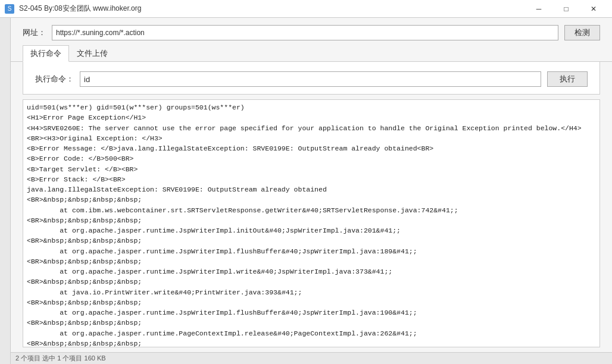 This screenshot has height=364, width=612. Describe the element at coordinates (92, 54) in the screenshot. I see `tab-file-upload: 文件上传` at that location.